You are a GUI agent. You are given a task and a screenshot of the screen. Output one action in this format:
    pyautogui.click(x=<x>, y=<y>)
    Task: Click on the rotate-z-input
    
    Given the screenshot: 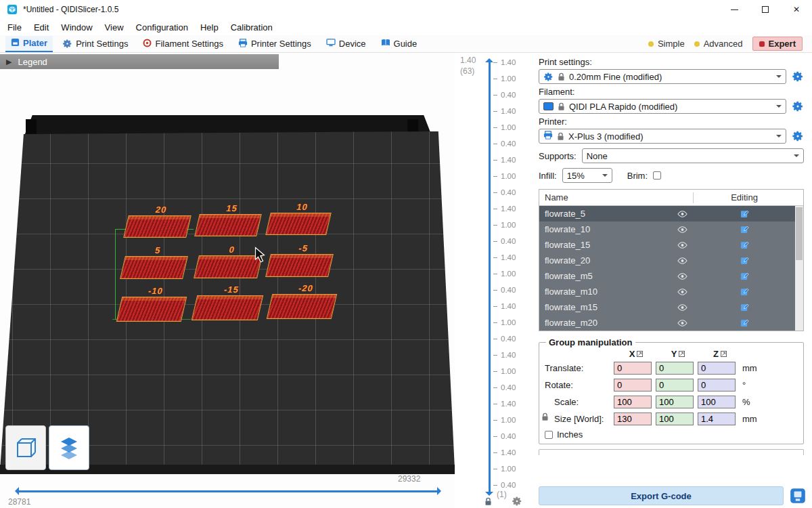 What is the action you would take?
    pyautogui.click(x=717, y=385)
    